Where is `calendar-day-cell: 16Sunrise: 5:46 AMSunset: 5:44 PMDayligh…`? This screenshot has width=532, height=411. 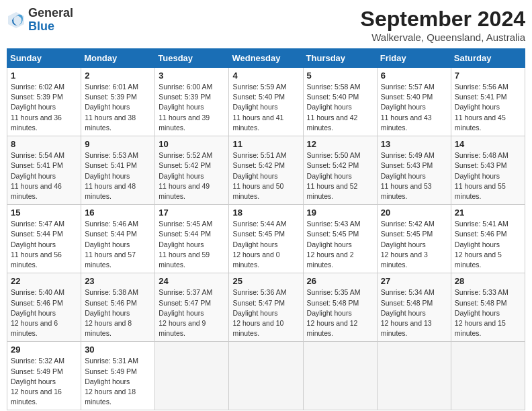 calendar-day-cell: 16Sunrise: 5:46 AMSunset: 5:44 PMDayligh… is located at coordinates (118, 239).